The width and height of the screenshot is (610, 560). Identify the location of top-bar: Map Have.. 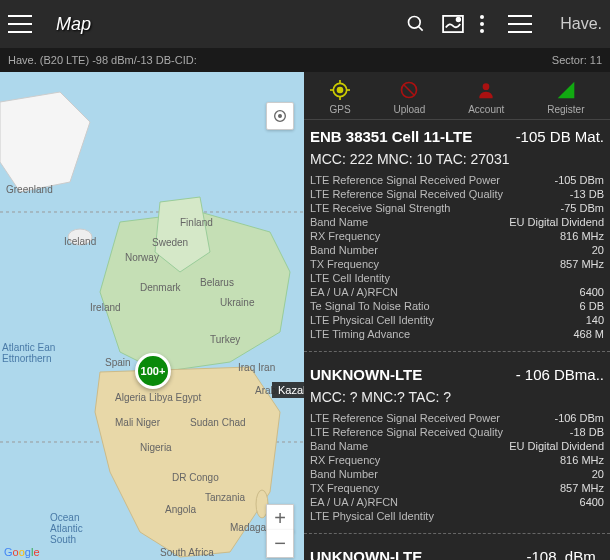
(305, 24).